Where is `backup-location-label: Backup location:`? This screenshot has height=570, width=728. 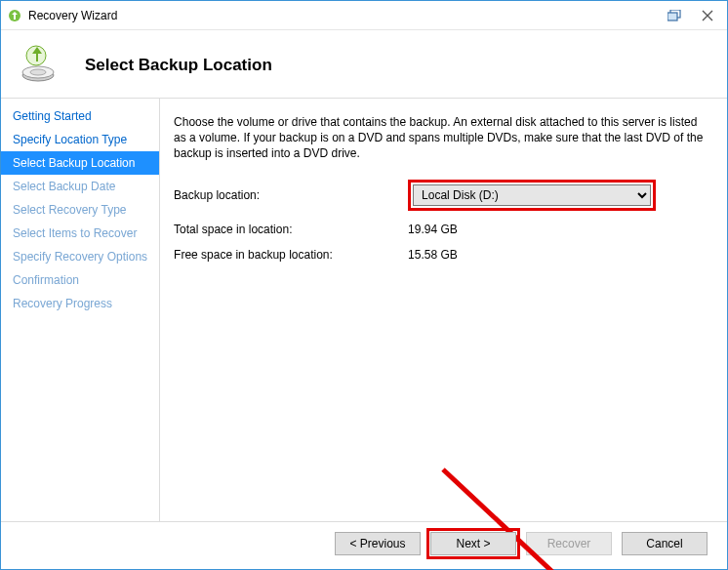 backup-location-label: Backup location: is located at coordinates (291, 195).